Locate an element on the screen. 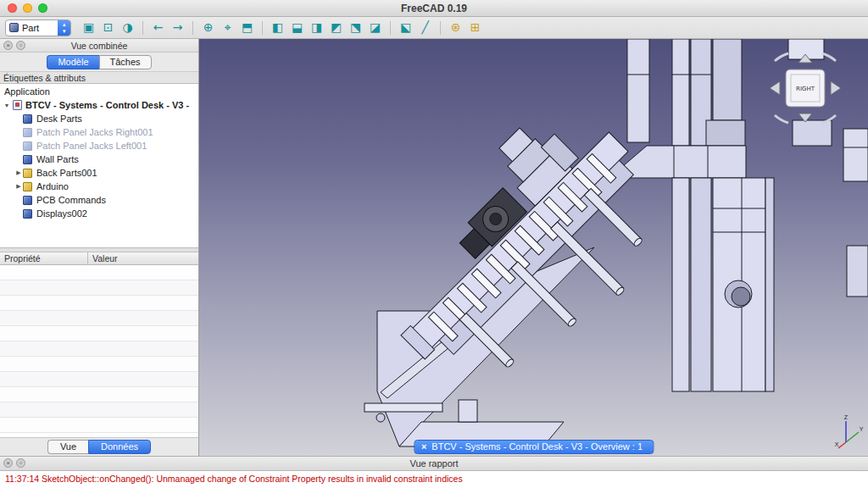 This screenshot has height=488, width=868. report-log: 11:37:14 SketchObject::onChanged(): Unma… is located at coordinates (434, 480).